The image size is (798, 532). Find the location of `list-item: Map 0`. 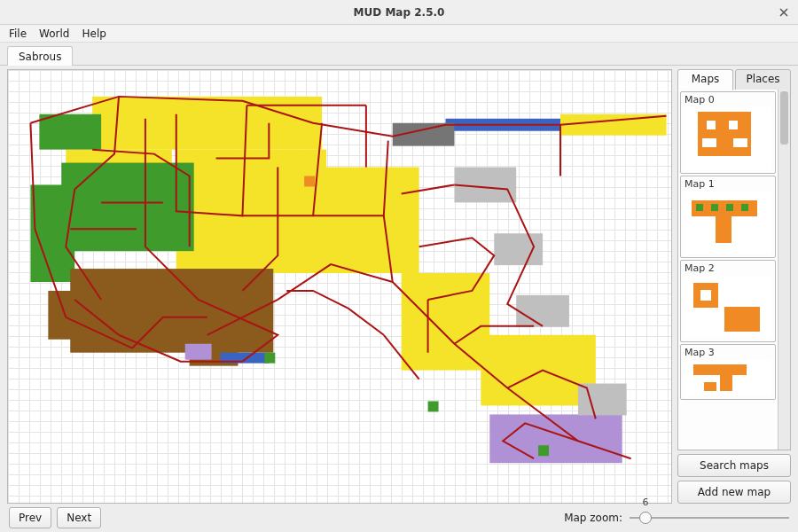

list-item: Map 0 is located at coordinates (728, 133).